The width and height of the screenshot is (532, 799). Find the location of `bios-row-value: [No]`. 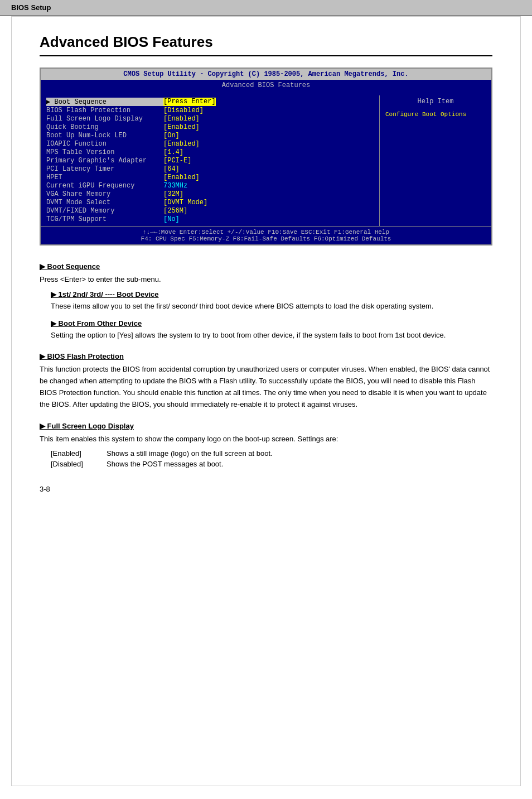

bios-row-value: [No] is located at coordinates (172, 219).